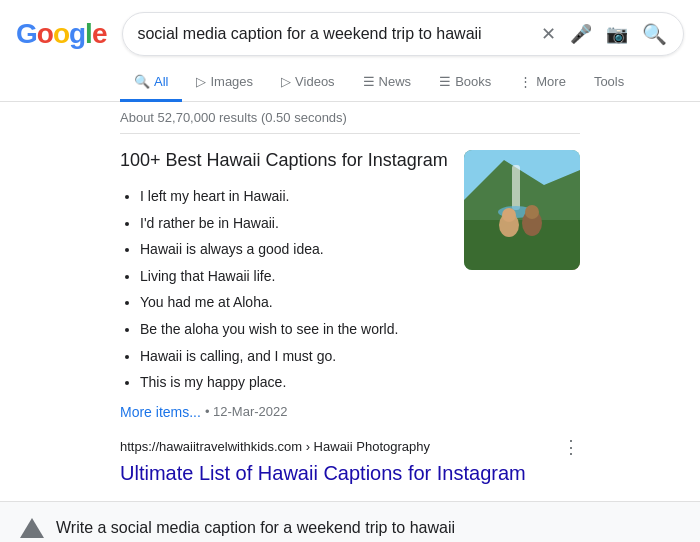  What do you see at coordinates (294, 196) in the screenshot?
I see `list-item: I left my heart in Hawaii.` at bounding box center [294, 196].